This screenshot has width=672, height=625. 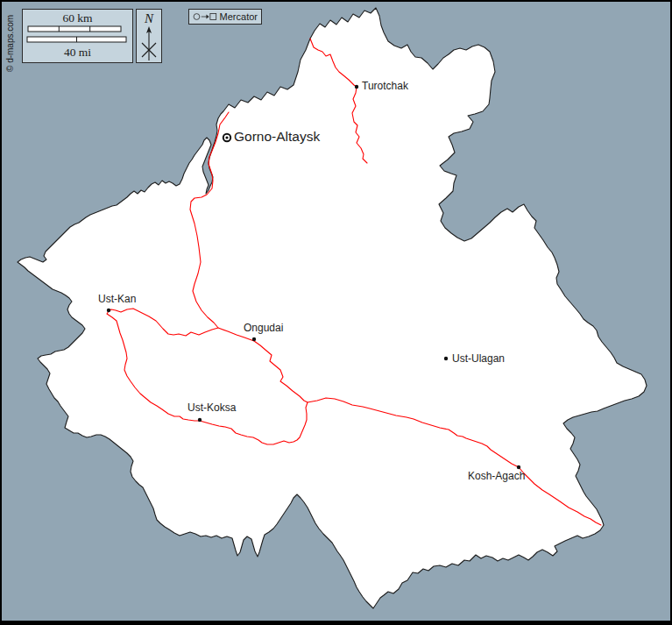 What do you see at coordinates (205, 17) in the screenshot?
I see `projection-transform-icon` at bounding box center [205, 17].